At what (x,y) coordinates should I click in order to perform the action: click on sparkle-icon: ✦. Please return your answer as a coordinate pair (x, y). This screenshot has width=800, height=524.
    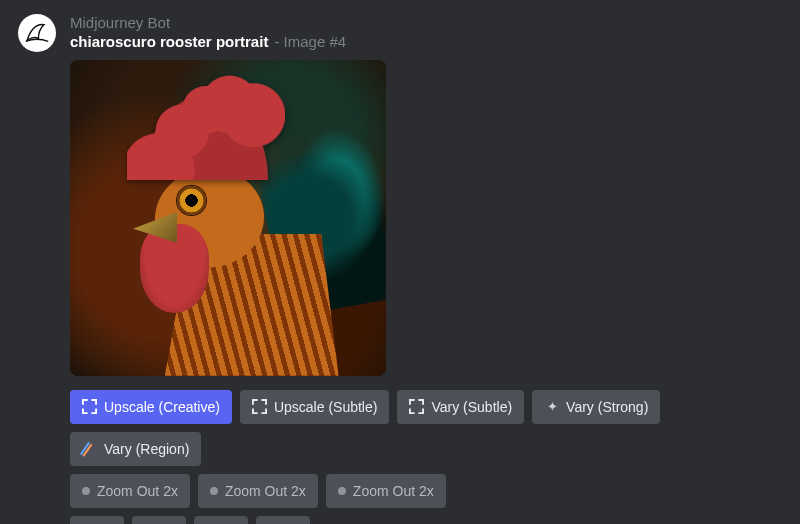
    Looking at the image, I should click on (552, 406).